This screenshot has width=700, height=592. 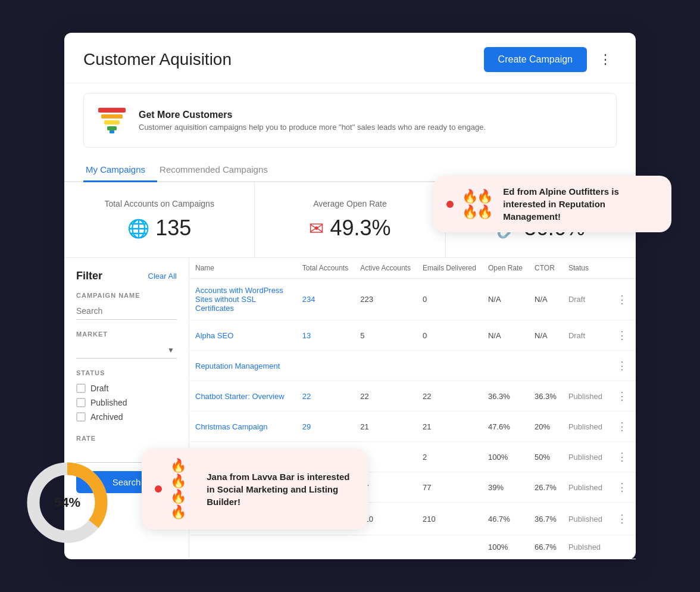 What do you see at coordinates (505, 300) in the screenshot?
I see `cell-open-rate: N/A` at bounding box center [505, 300].